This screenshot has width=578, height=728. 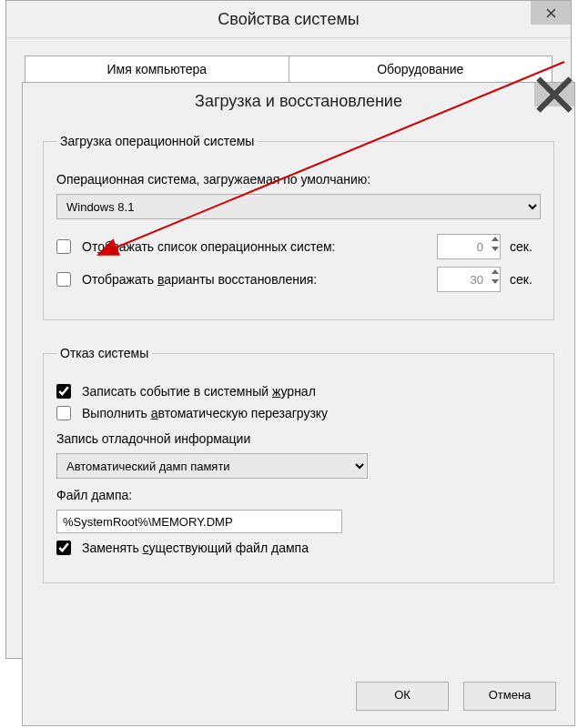 I want to click on parent-title: Свойства системы, so click(x=288, y=20).